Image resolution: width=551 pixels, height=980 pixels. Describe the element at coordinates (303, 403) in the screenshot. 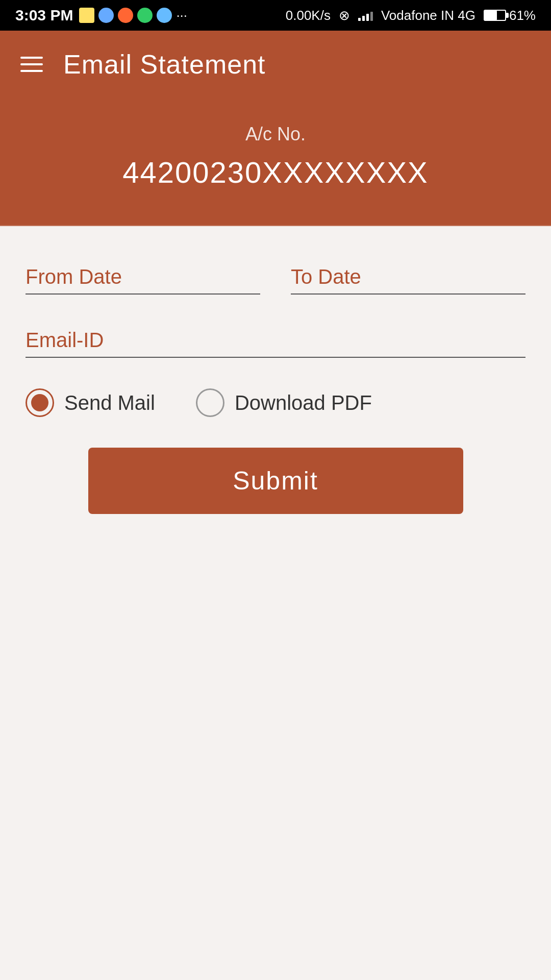

I see `download-pdf-label: Download PDF` at that location.